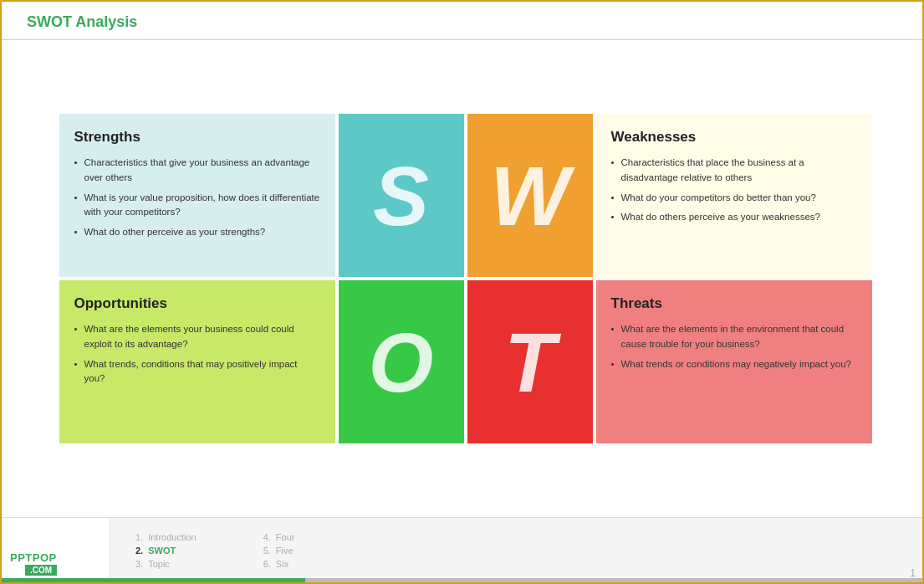 This screenshot has width=924, height=584. Describe the element at coordinates (166, 537) in the screenshot. I see `nav-item-1: 1. Introduction` at that location.